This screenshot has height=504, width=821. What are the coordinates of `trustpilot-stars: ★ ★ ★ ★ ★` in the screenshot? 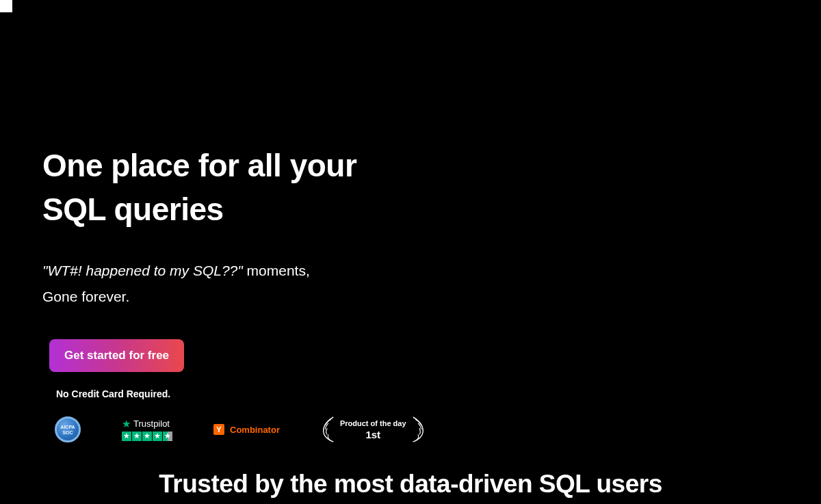 It's located at (147, 436).